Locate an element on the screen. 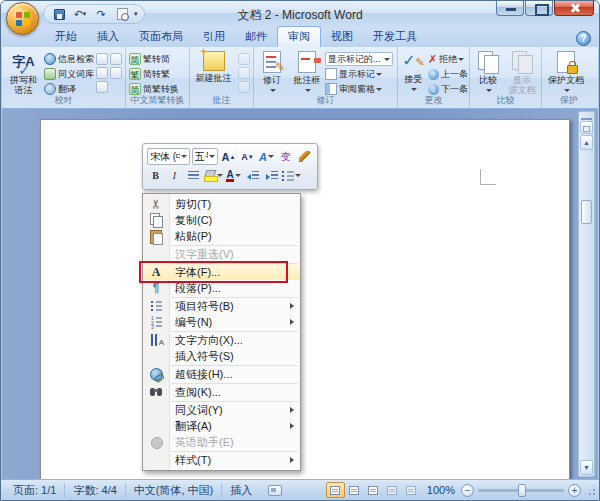 This screenshot has width=600, height=501. tab-page-layout: 页面布局 is located at coordinates (161, 37).